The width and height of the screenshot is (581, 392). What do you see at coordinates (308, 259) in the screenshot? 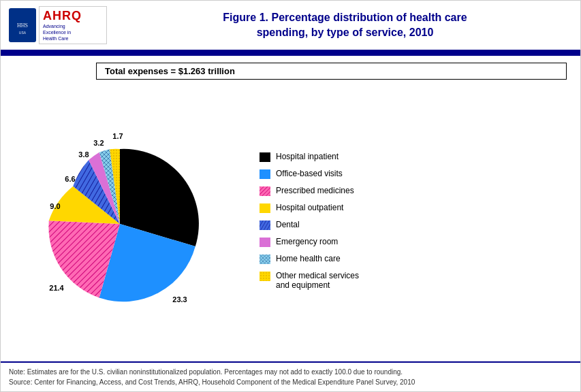
I see `legend-label-home-health: Home health care` at bounding box center [308, 259].